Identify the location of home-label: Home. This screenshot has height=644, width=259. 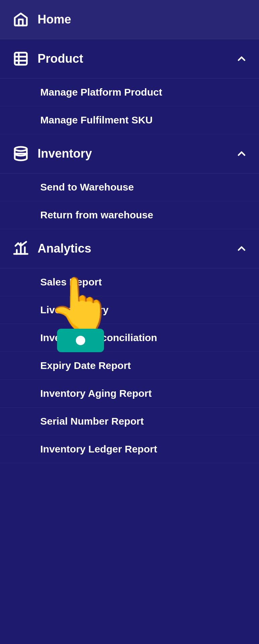
(143, 19).